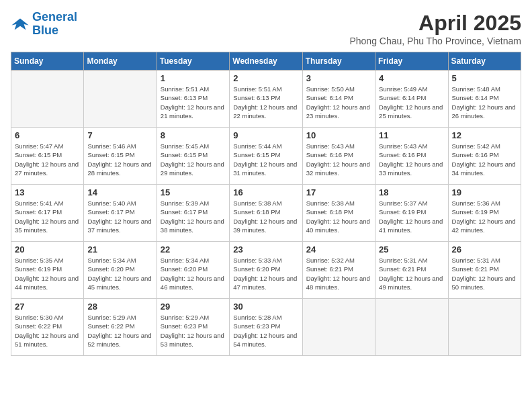 The image size is (532, 411). Describe the element at coordinates (484, 156) in the screenshot. I see `day-cell-12: 12Sunrise: 5:42 AM Sunset: 6:16 PM Dayli…` at that location.